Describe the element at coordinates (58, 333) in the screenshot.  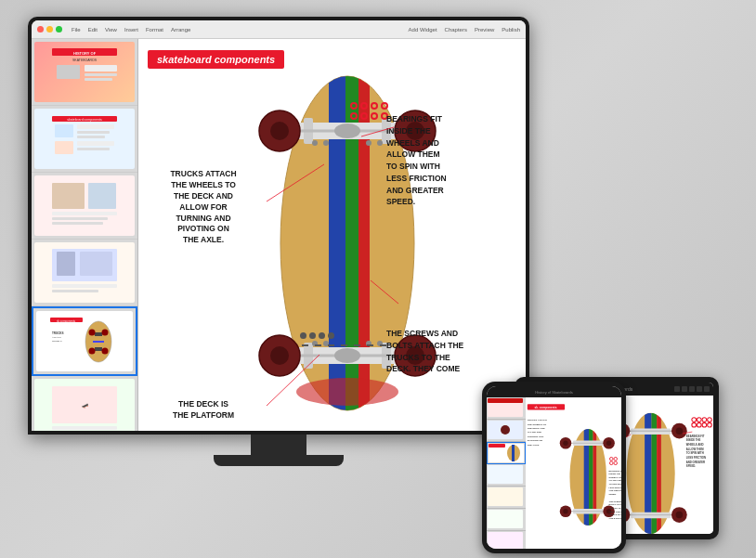
I see `svg-text: TRUCKS` at that location.